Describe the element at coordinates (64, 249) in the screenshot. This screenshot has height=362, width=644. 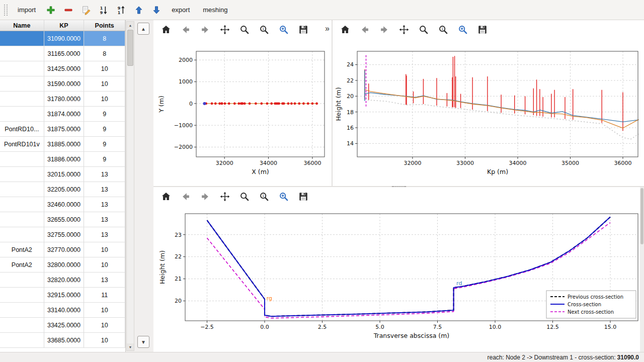
I see `cell-kp: 32770.0000` at that location.